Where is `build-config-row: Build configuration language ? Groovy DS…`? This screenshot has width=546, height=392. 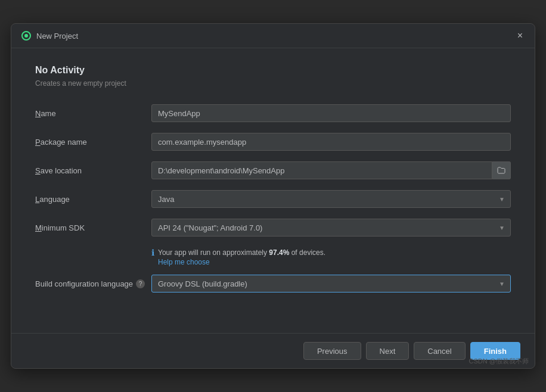 build-config-row: Build configuration language ? Groovy DS… is located at coordinates (273, 284).